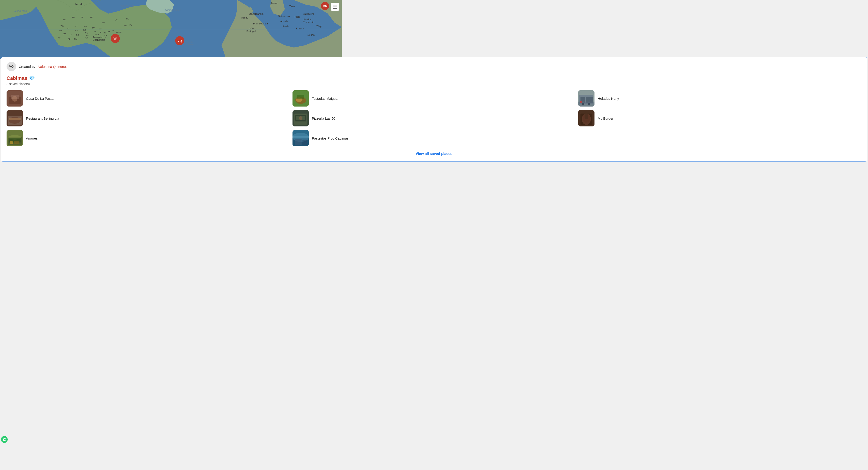 The width and height of the screenshot is (868, 470). I want to click on map-container: Kanada Hudsoni laht Labradori meri Berin…, so click(171, 29).